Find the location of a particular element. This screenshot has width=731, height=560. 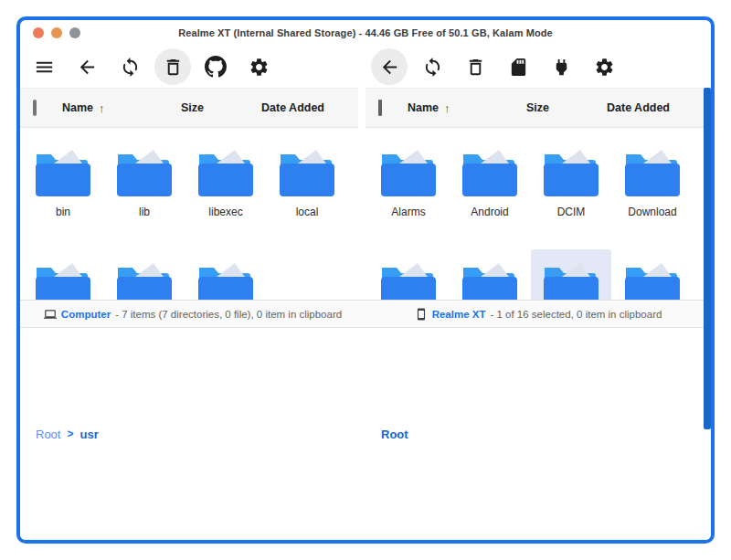

github-button is located at coordinates (216, 67).